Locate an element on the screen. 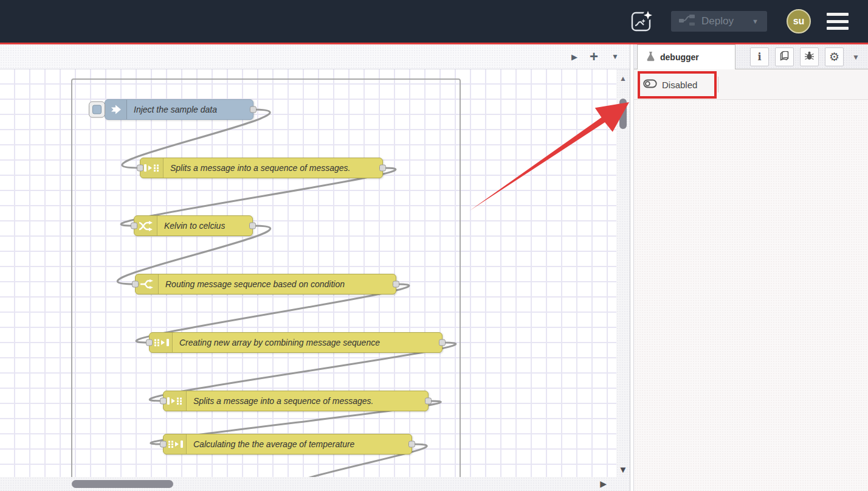 This screenshot has width=868, height=491. deploy-chevron-icon: ▼ is located at coordinates (756, 21).